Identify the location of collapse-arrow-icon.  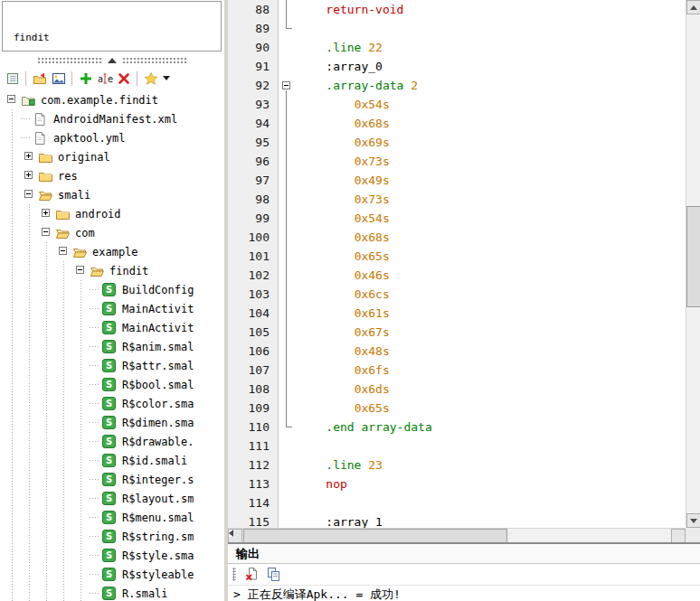
(112, 61).